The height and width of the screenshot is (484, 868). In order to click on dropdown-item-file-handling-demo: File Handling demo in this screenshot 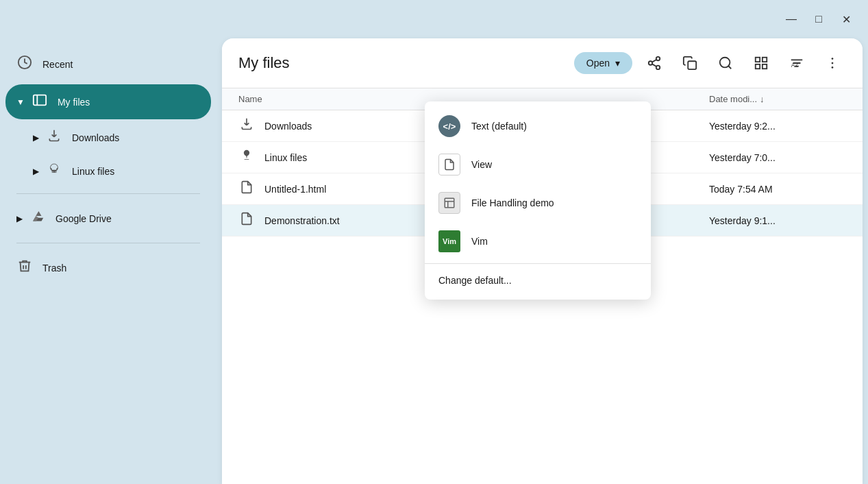, I will do `click(538, 203)`.